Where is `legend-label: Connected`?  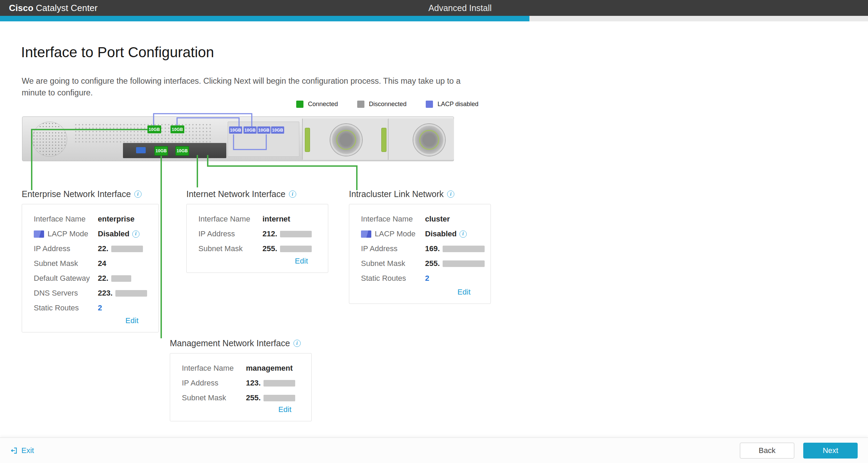 legend-label: Connected is located at coordinates (323, 104).